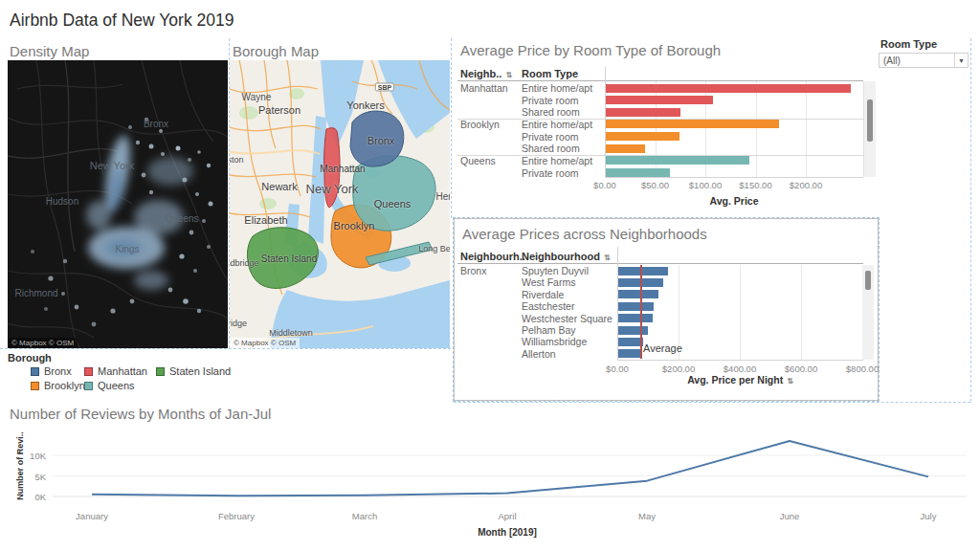 This screenshot has width=980, height=551. Describe the element at coordinates (52, 371) in the screenshot. I see `legend-item-bronx: Bronx` at that location.